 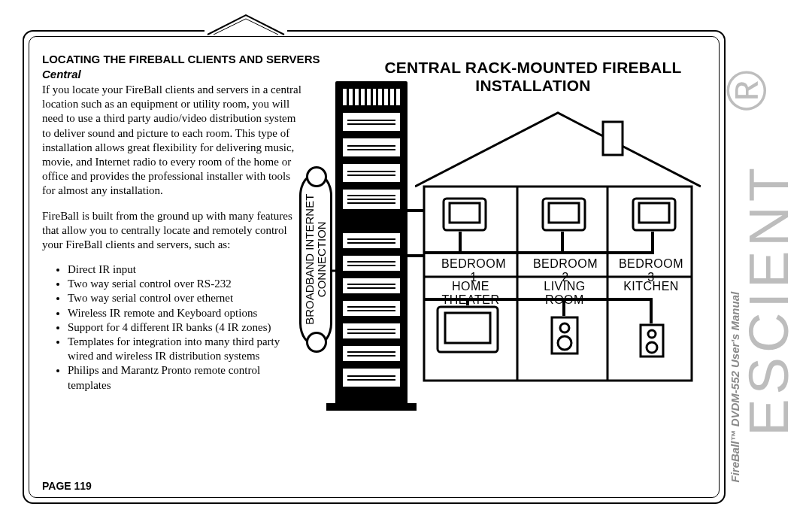 I want to click on room-label: HOME THEATER, so click(x=471, y=293).